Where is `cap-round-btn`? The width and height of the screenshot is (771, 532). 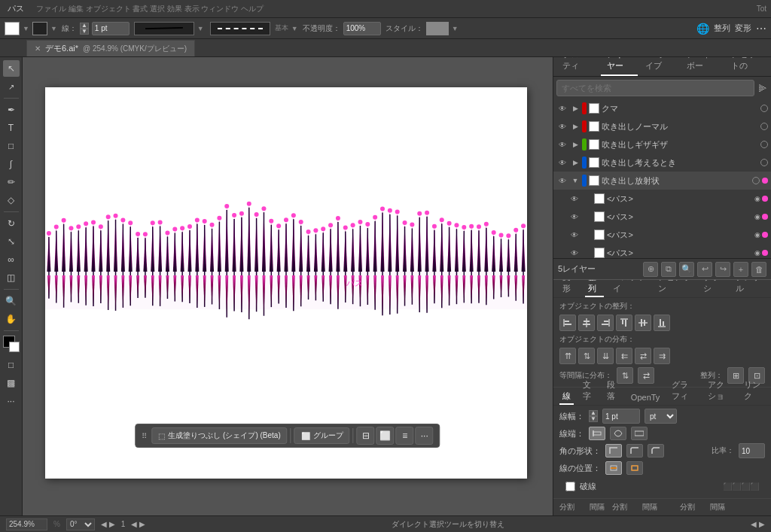
cap-round-btn is located at coordinates (618, 433).